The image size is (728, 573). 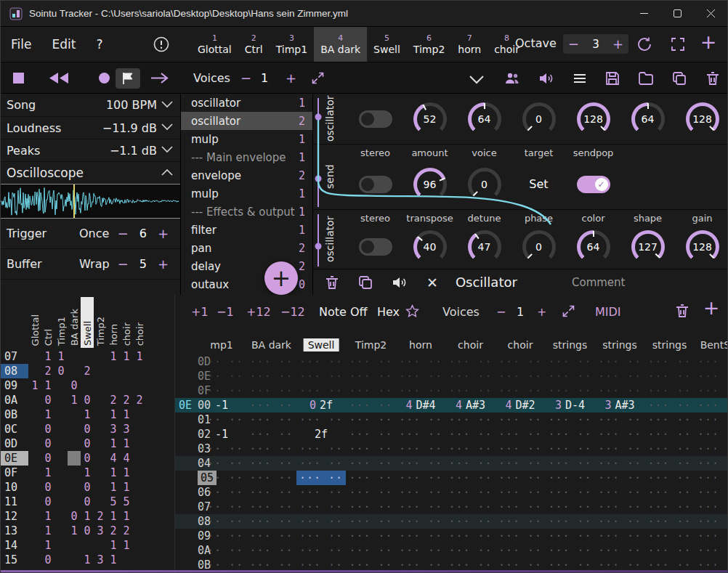 What do you see at coordinates (163, 264) in the screenshot?
I see `buffer-plus-button: +` at bounding box center [163, 264].